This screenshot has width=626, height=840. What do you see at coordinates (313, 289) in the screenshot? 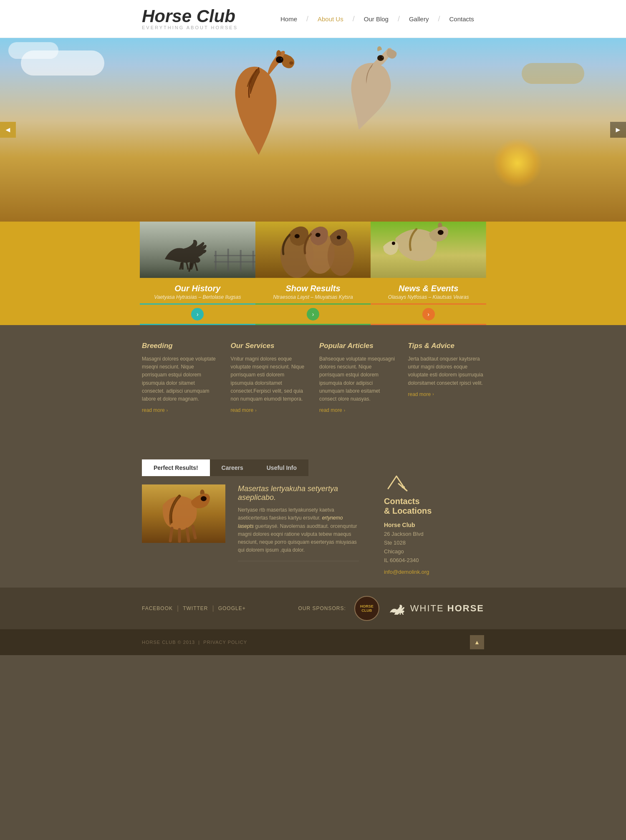
I see `card-title-results: Show Results` at bounding box center [313, 289].